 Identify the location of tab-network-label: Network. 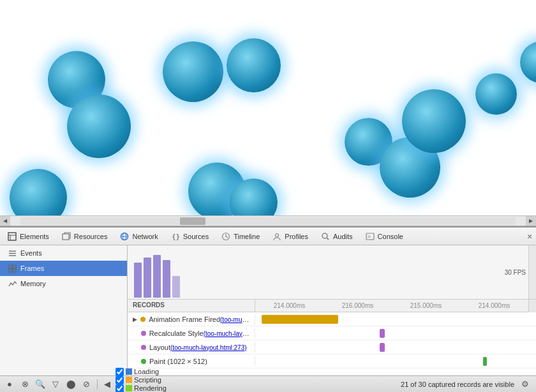
(145, 236).